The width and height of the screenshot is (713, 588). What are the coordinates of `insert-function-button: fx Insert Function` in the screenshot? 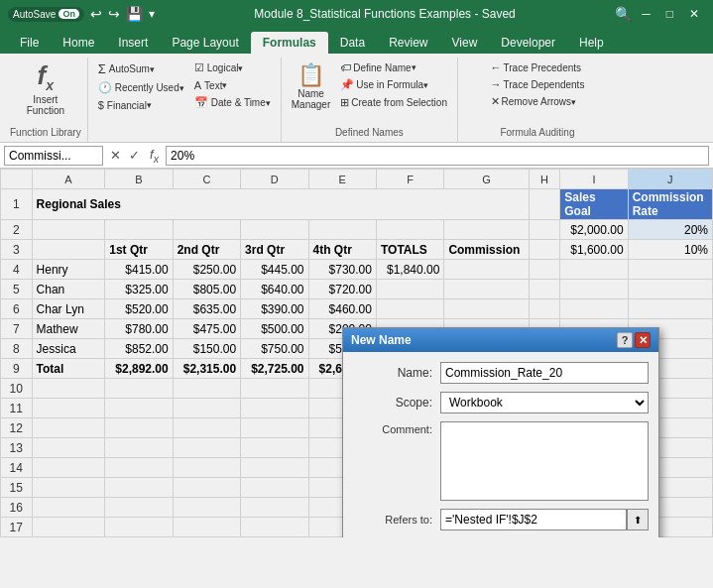 It's located at (46, 89).